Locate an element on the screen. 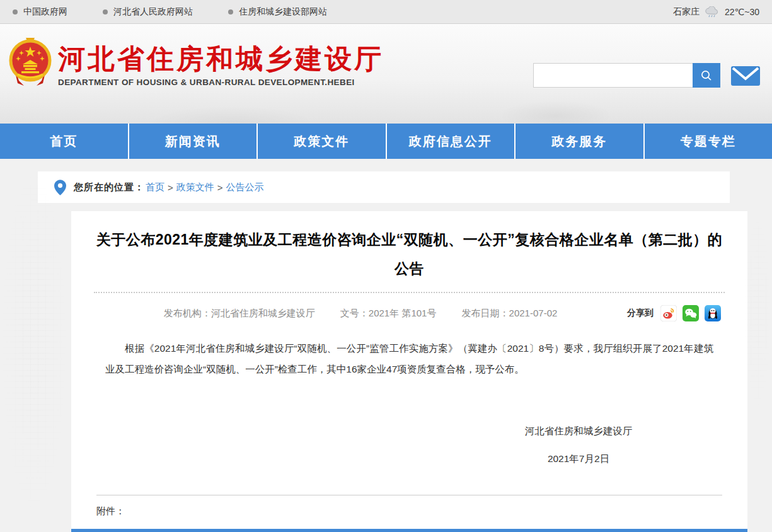  search-box is located at coordinates (626, 76).